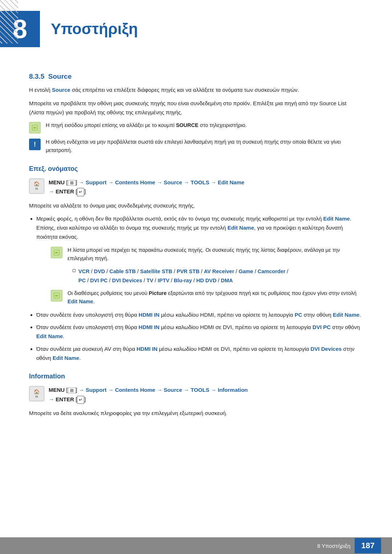 Image resolution: width=392 pixels, height=554 pixels. What do you see at coordinates (196, 414) in the screenshot?
I see `information-description: Μπορείτε να δείτε αναλυτικές πληροφορίες…` at bounding box center [196, 414].